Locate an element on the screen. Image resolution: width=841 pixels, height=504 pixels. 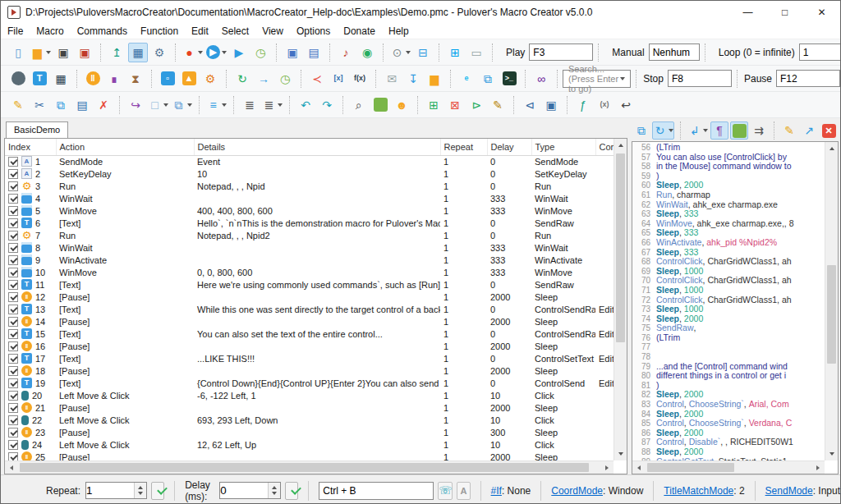
play-hotkey-input is located at coordinates (561, 53).